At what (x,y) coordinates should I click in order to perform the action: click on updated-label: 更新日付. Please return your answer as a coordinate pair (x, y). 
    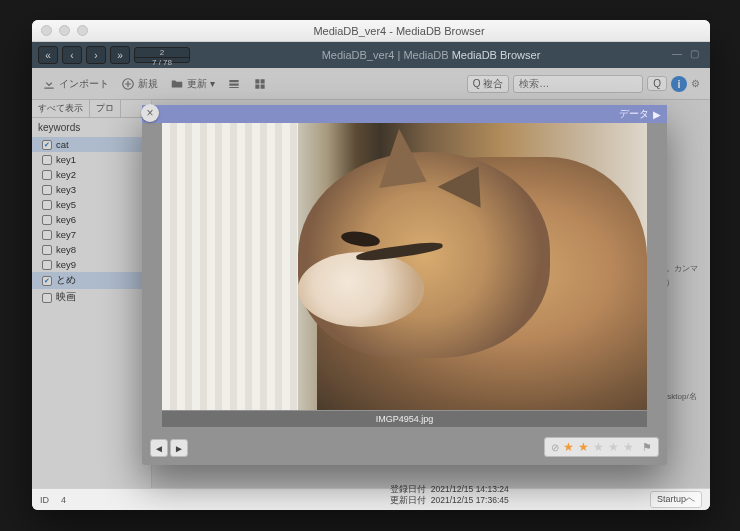
    Looking at the image, I should click on (408, 500).